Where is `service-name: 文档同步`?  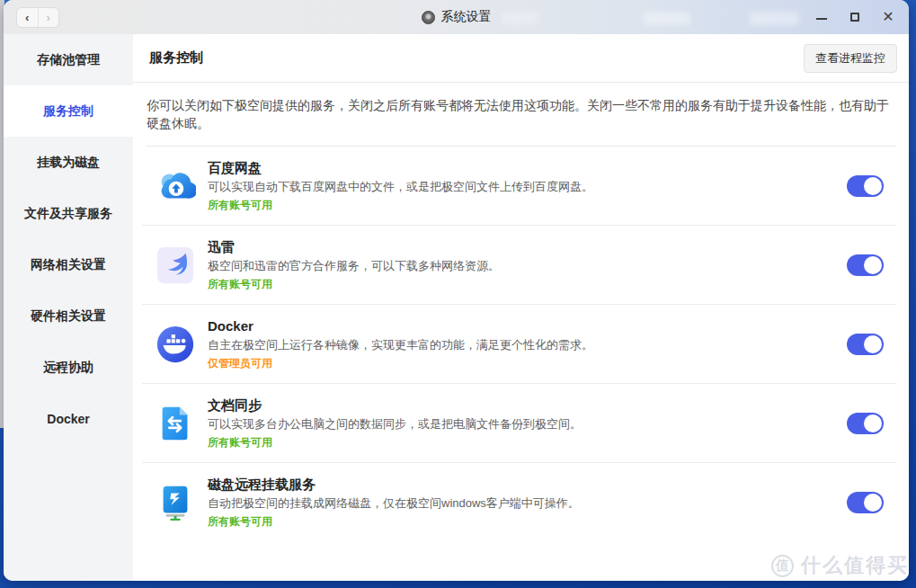 service-name: 文档同步 is located at coordinates (527, 405).